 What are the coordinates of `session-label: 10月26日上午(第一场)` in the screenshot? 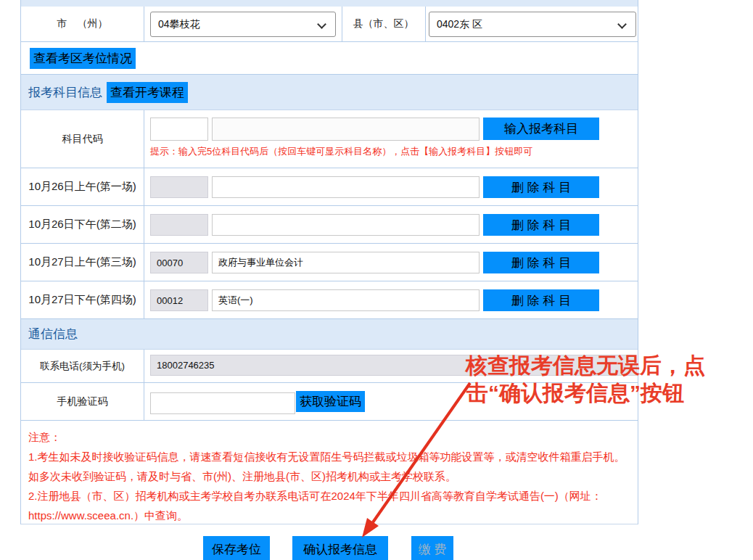 It's located at (83, 187).